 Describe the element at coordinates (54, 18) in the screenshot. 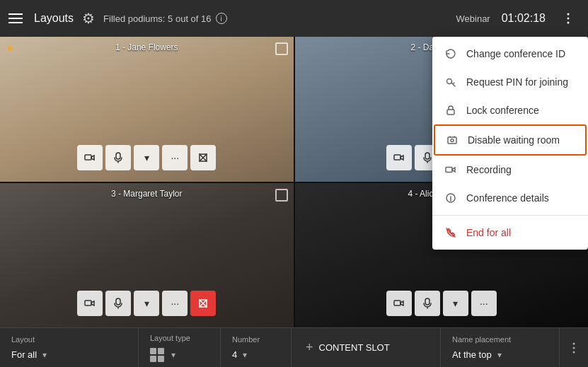

I see `app-title: Layouts` at that location.